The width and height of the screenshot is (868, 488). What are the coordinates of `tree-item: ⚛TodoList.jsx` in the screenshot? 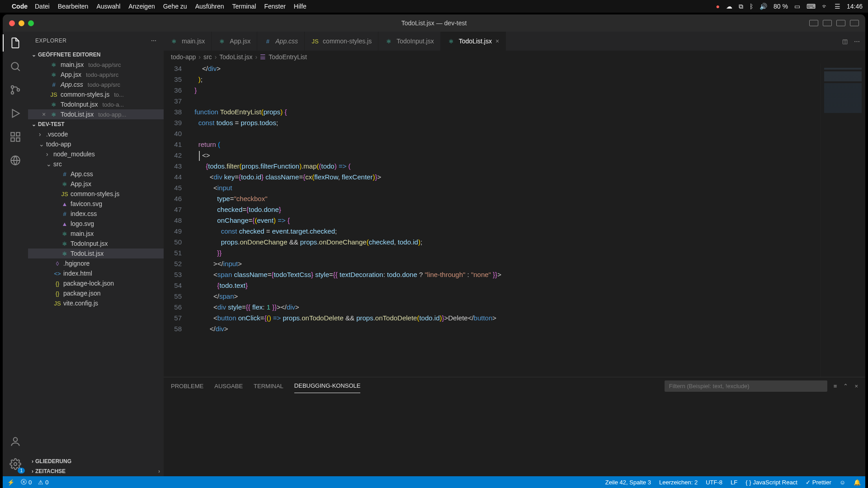 It's located at (96, 253).